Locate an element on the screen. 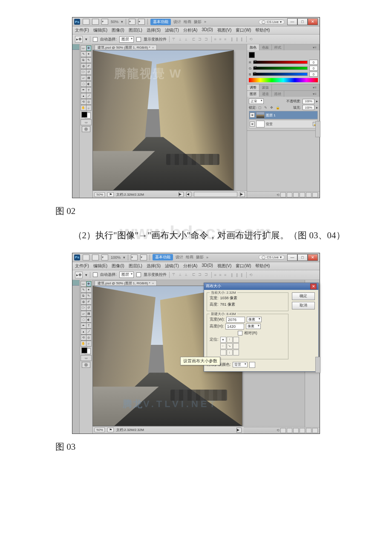 This screenshot has height=555, width=392. current-tool-icon: ▸✥ is located at coordinates (79, 275).